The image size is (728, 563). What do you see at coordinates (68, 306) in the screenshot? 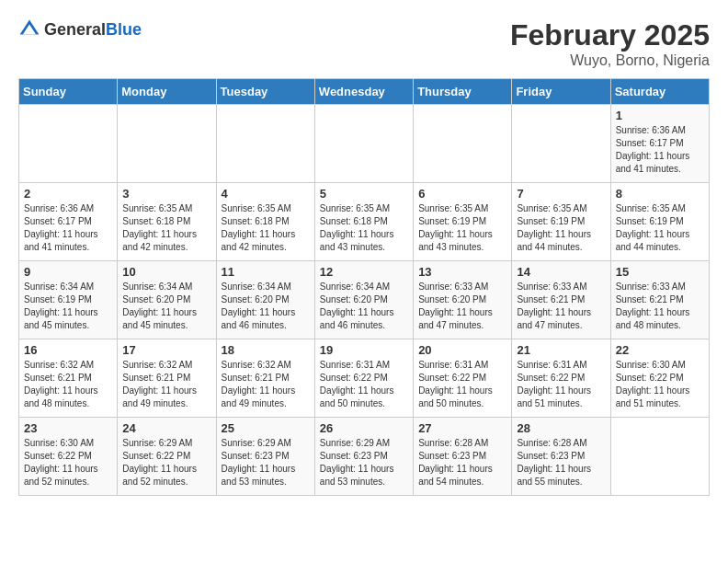
I see `day-info: Sunrise: 6:34 AM Sunset: 6:19 PM Dayligh…` at bounding box center [68, 306].